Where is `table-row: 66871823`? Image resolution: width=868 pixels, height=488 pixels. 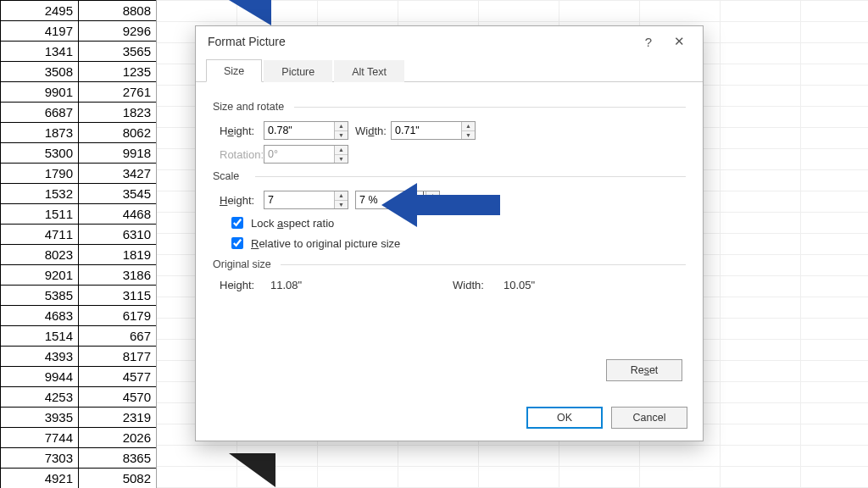 table-row: 66871823 is located at coordinates (79, 113).